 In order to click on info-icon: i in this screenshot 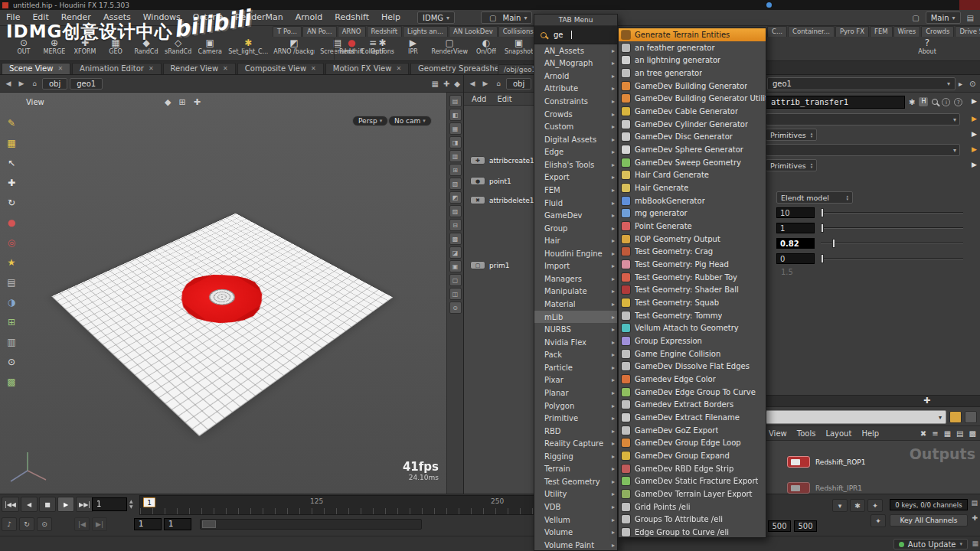, I will do `click(946, 103)`.